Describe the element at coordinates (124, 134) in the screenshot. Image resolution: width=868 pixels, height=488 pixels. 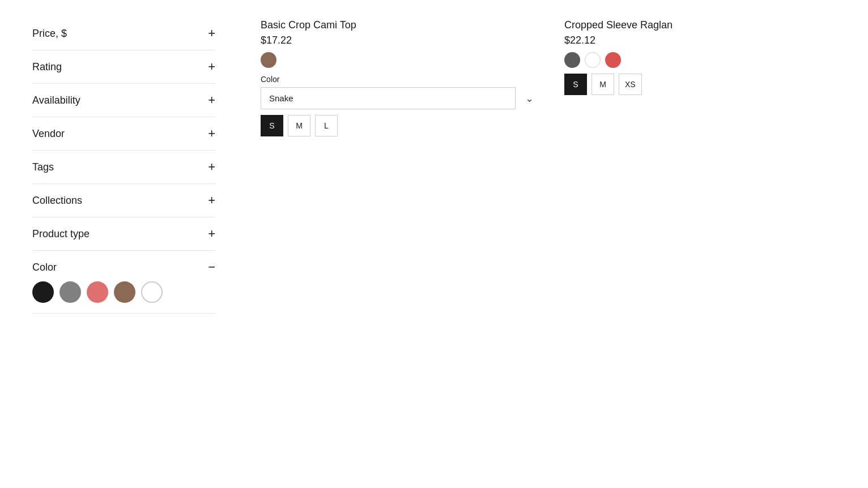
I see `filter-vendor: Vendor +` at that location.